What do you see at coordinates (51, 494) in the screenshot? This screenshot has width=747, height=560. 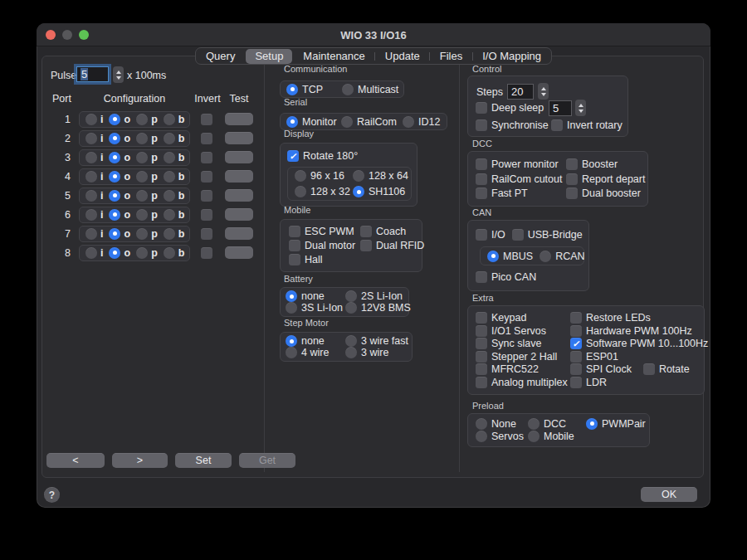 I see `help-button: ?` at bounding box center [51, 494].